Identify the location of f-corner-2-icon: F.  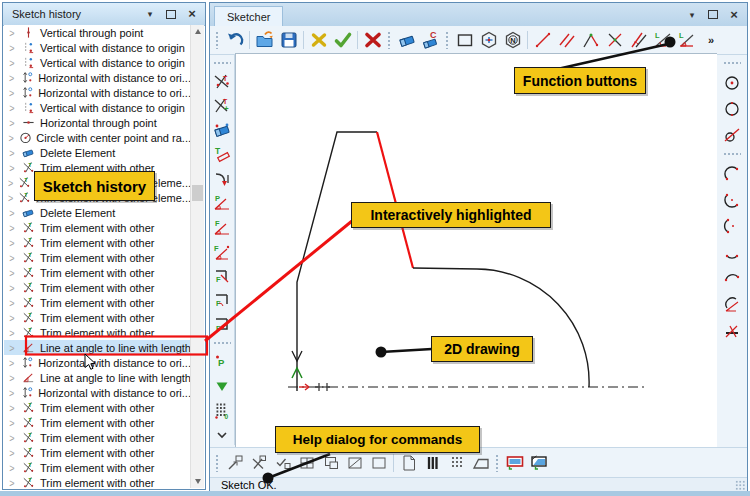
(222, 300).